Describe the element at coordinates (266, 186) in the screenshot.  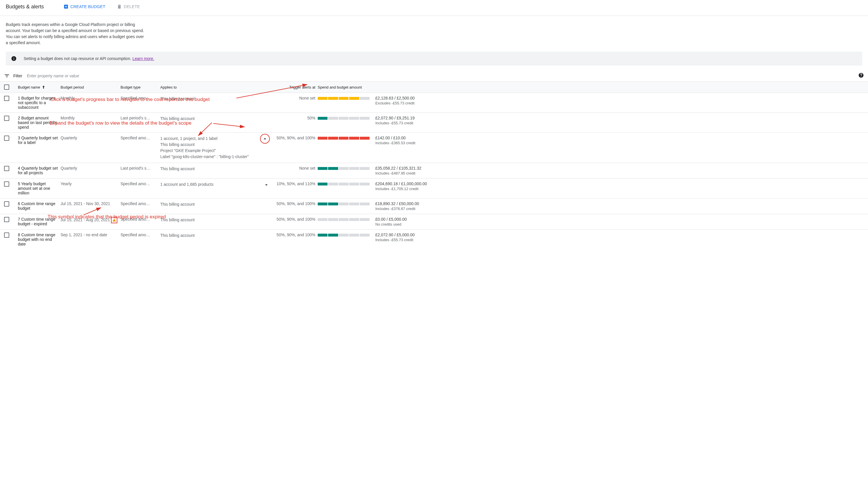
I see `expand-row-button` at that location.